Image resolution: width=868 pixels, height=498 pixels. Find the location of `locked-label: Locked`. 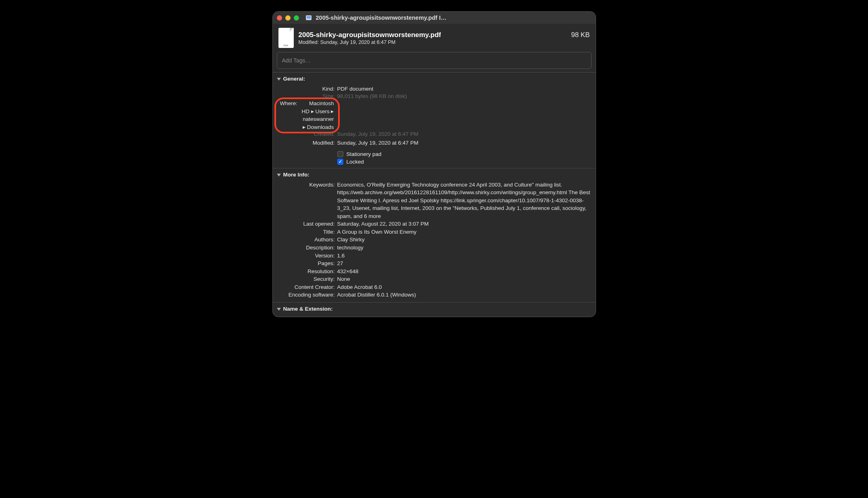

locked-label: Locked is located at coordinates (355, 162).